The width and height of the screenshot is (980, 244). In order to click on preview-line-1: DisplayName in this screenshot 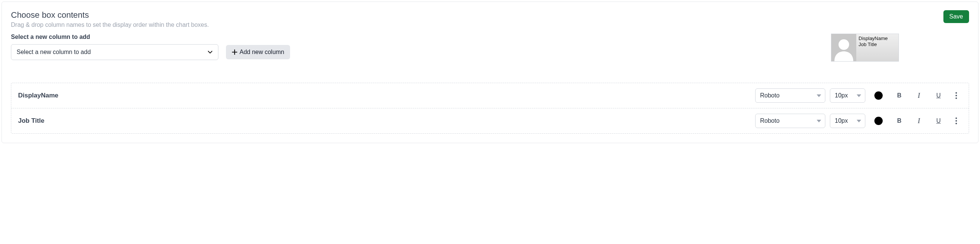, I will do `click(873, 38)`.